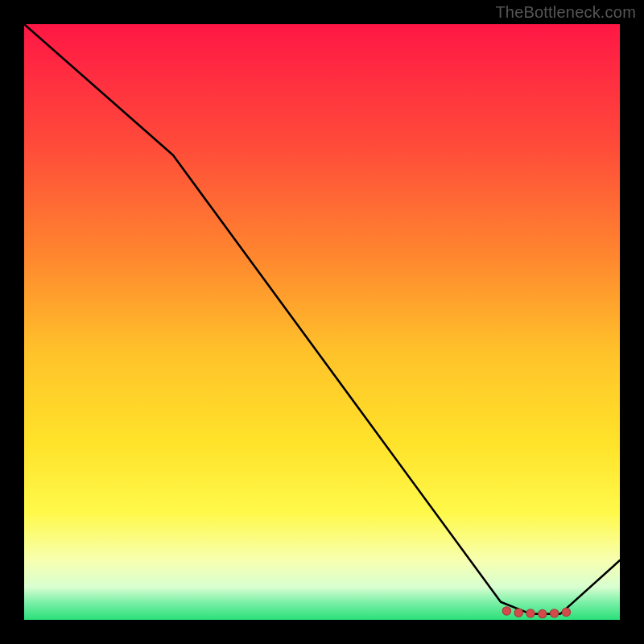 This screenshot has width=644, height=644. Describe the element at coordinates (565, 13) in the screenshot. I see `attribution-label: TheBottleneck.com` at that location.